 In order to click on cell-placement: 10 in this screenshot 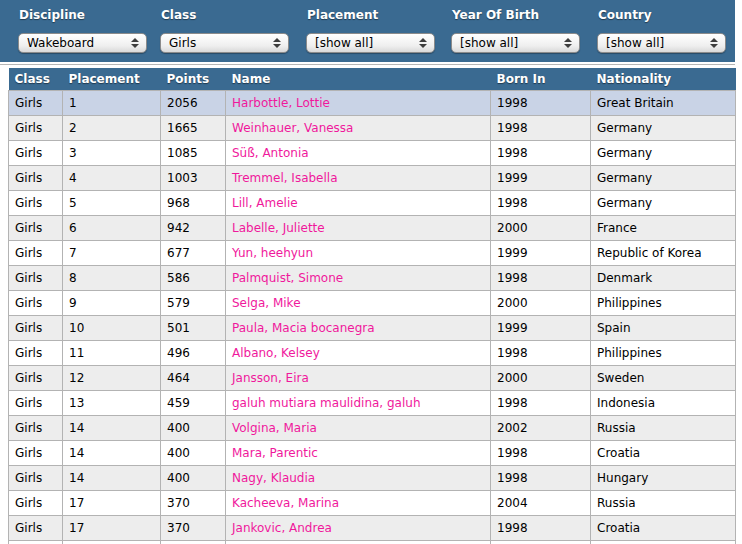, I will do `click(112, 328)`.